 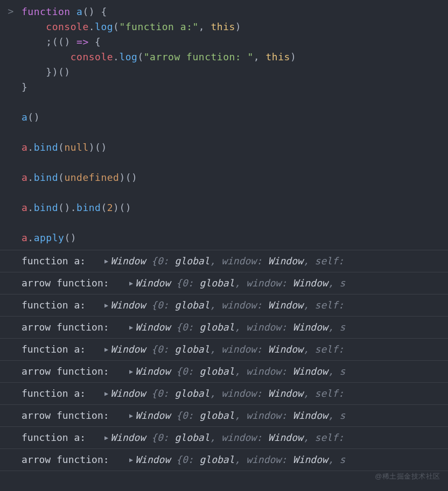 I want to click on undefined-literal: undefined, so click(x=92, y=178).